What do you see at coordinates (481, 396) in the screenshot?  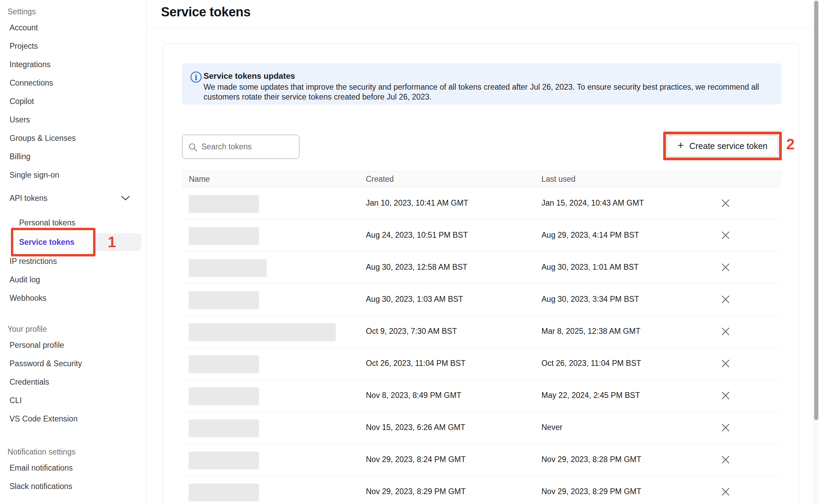 I see `table-row: Nov 8, 2023, 8:49 PM GMTMay 22, 2024, 2:…` at bounding box center [481, 396].